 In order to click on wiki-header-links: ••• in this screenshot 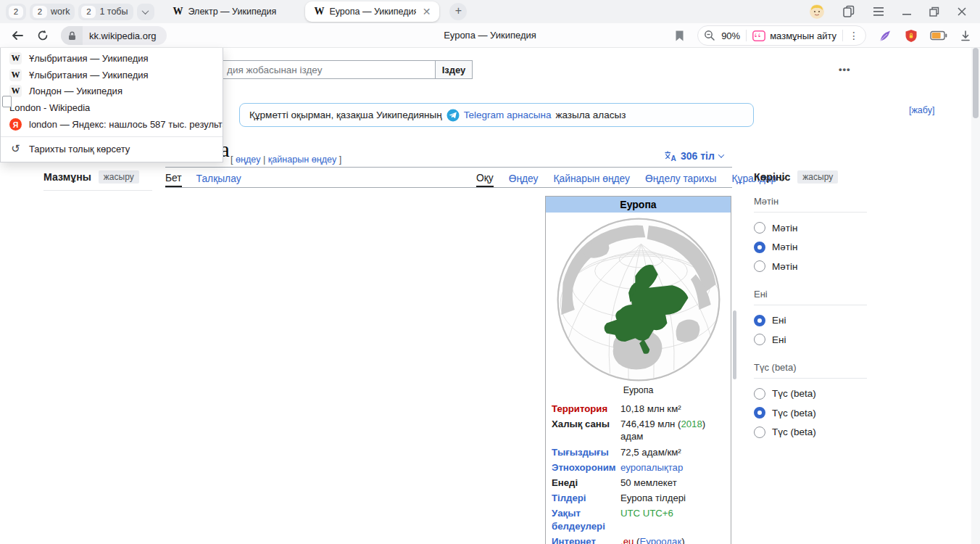, I will do `click(831, 70)`.